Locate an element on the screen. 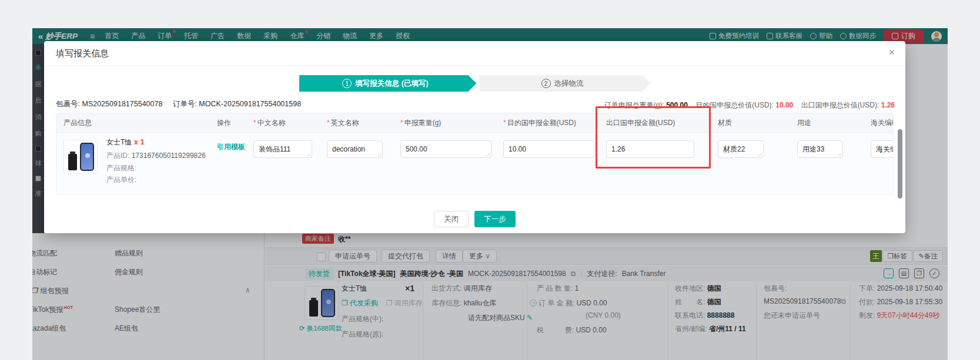 This screenshot has width=980, height=360. step-fill-customs-info: 1 填写报关信息 (已填写) is located at coordinates (388, 83).